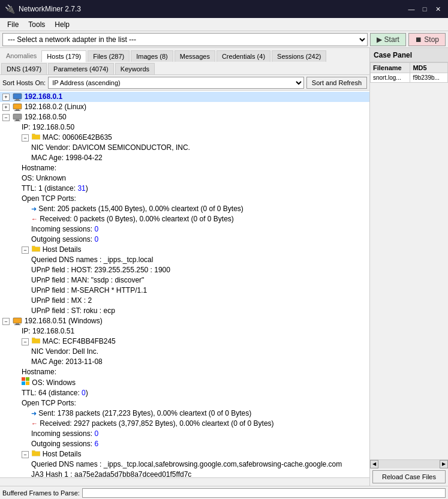  What do you see at coordinates (264, 493) in the screenshot?
I see `buffered-input` at bounding box center [264, 493].